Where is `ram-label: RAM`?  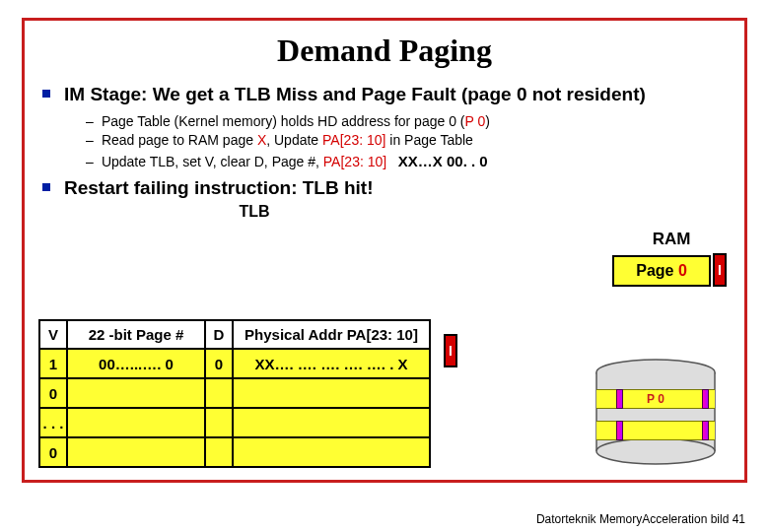 ram-label: RAM is located at coordinates (671, 239).